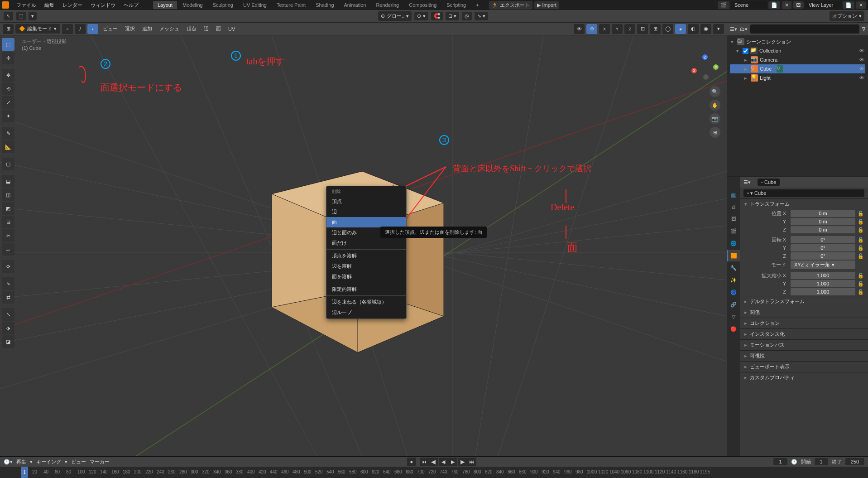  What do you see at coordinates (655, 29) in the screenshot?
I see `xray-toggle-icon: ⊞` at bounding box center [655, 29].